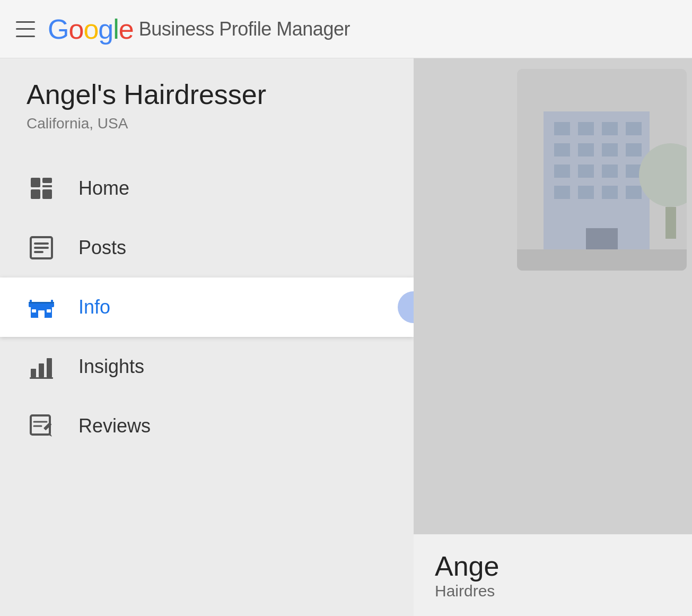  I want to click on sidebar-item-reviews: Reviews, so click(207, 426).